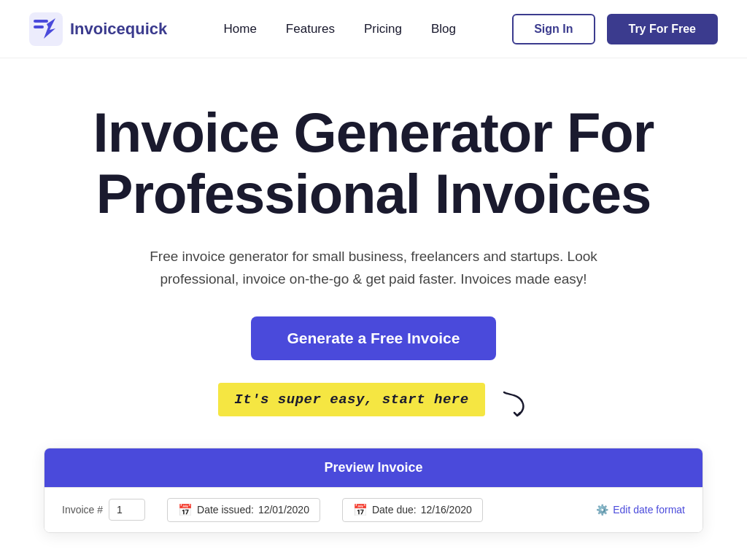  What do you see at coordinates (446, 510) in the screenshot?
I see `date-due-value: 12/16/2020` at bounding box center [446, 510].